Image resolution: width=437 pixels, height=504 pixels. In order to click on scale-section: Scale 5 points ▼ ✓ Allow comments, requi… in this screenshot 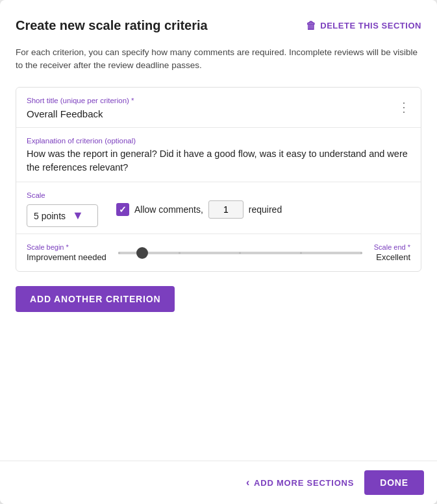, I will do `click(218, 208)`.